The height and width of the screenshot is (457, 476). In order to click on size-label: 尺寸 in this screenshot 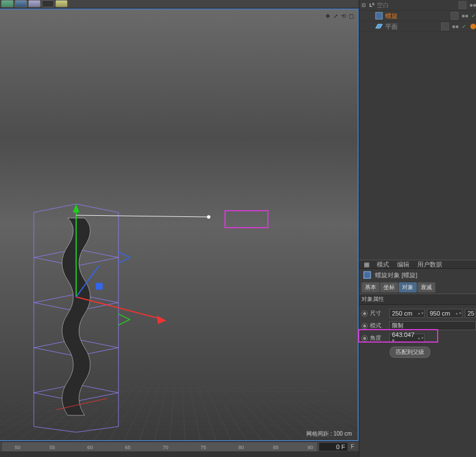, I will do `click(378, 313)`.